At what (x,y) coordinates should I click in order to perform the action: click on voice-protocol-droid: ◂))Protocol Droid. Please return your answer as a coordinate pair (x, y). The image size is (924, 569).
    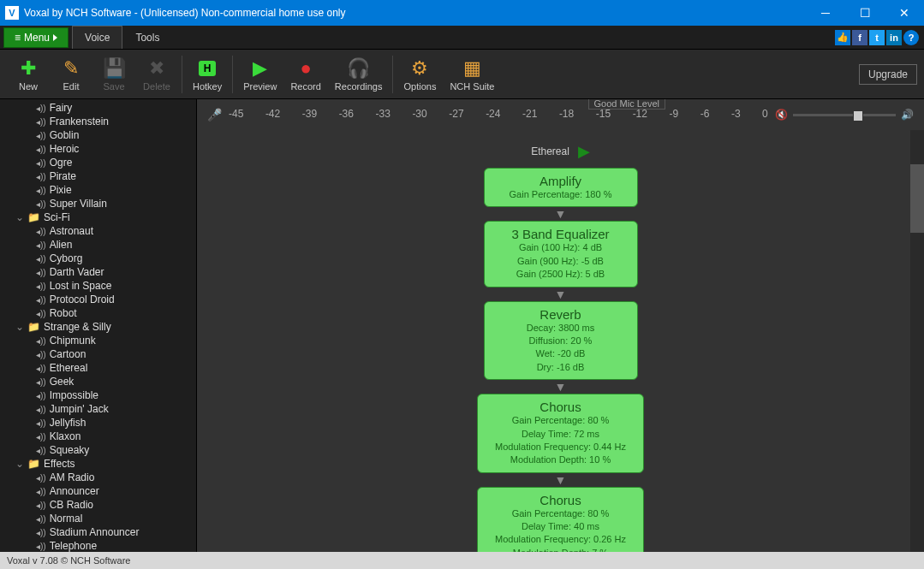
    Looking at the image, I should click on (98, 299).